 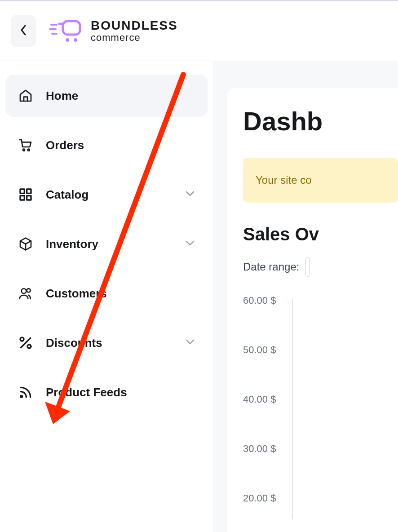 I want to click on sidebar-item-product-feeds: Product Feeds, so click(x=106, y=392).